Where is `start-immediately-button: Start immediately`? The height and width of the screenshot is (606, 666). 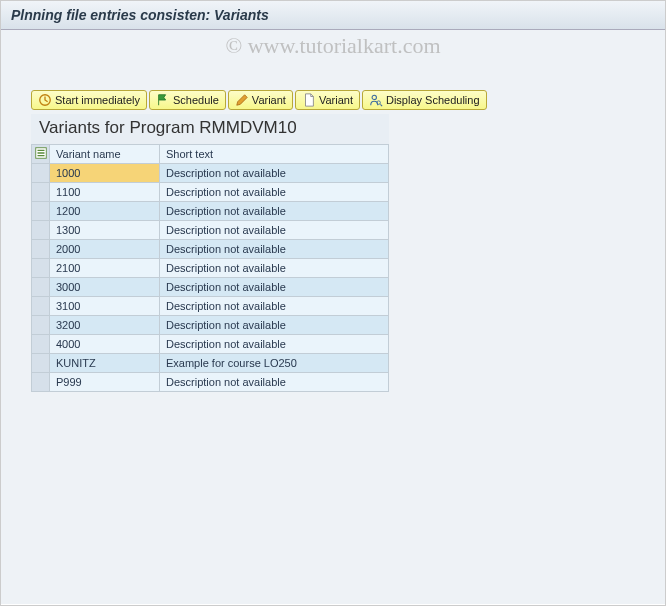 start-immediately-button: Start immediately is located at coordinates (89, 100).